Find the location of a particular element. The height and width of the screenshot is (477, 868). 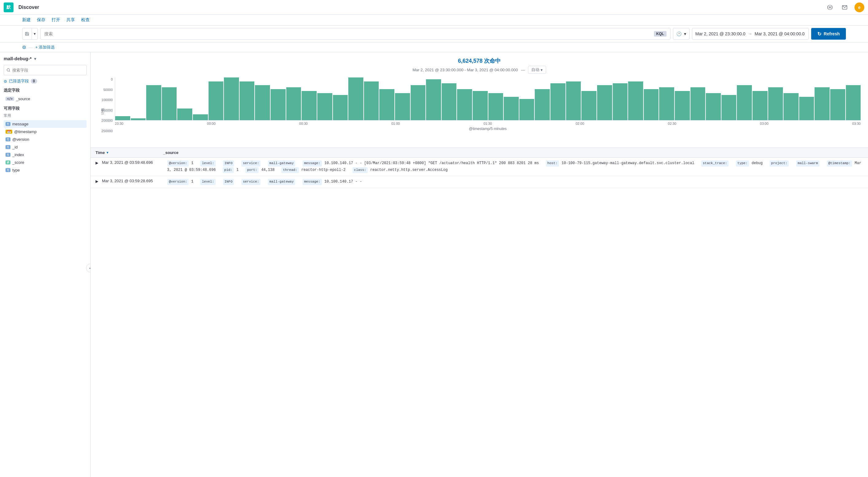

chart-bars is located at coordinates (488, 99).